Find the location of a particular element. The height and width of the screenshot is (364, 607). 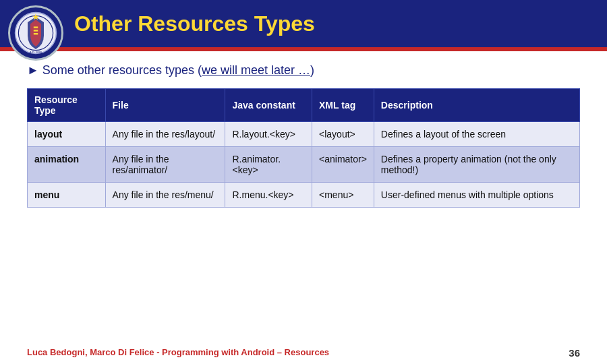

cell-xml: <animator> is located at coordinates (343, 164).